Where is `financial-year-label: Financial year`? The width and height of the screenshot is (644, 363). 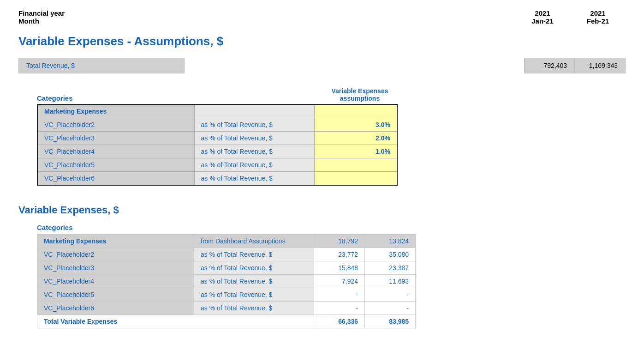
financial-year-label: Financial year is located at coordinates (42, 13).